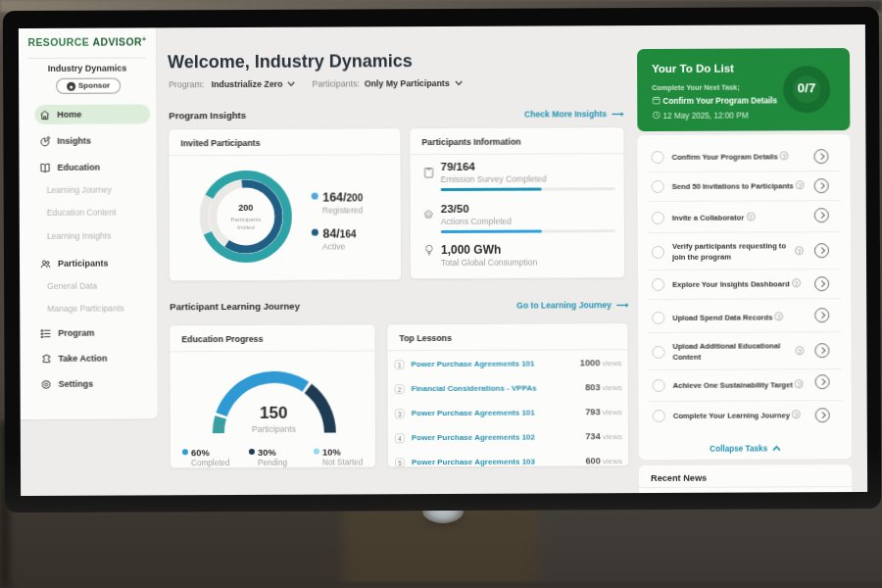 The width and height of the screenshot is (882, 588). I want to click on svg-text: Invited, so click(245, 227).